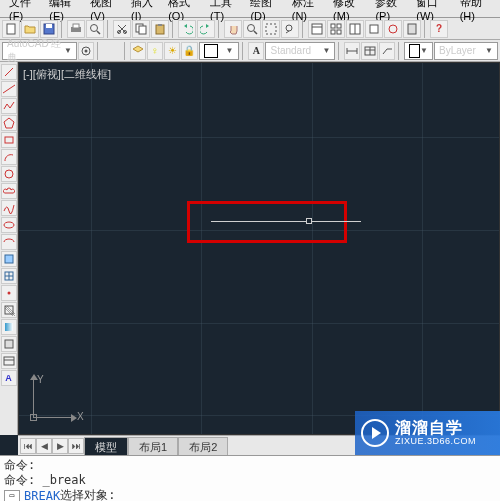 The image size is (500, 501). What do you see at coordinates (9, 327) in the screenshot?
I see `gradient-icon` at bounding box center [9, 327].